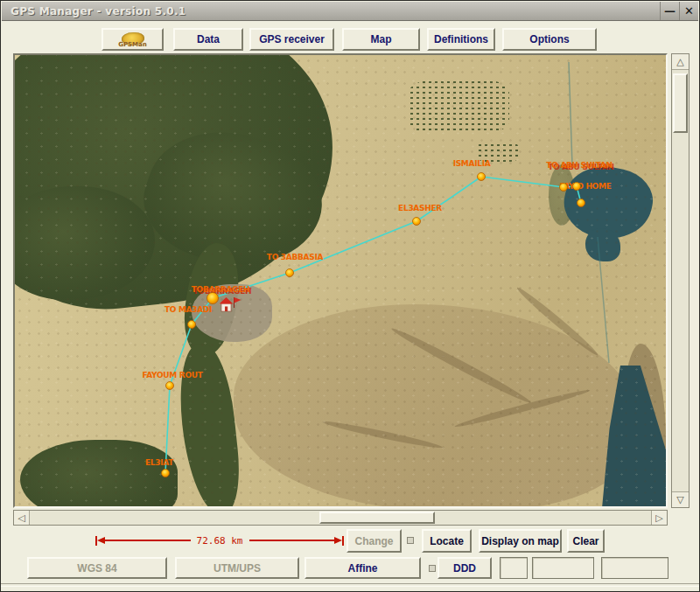 The height and width of the screenshot is (592, 700). I want to click on data-menu-button: Data, so click(208, 39).